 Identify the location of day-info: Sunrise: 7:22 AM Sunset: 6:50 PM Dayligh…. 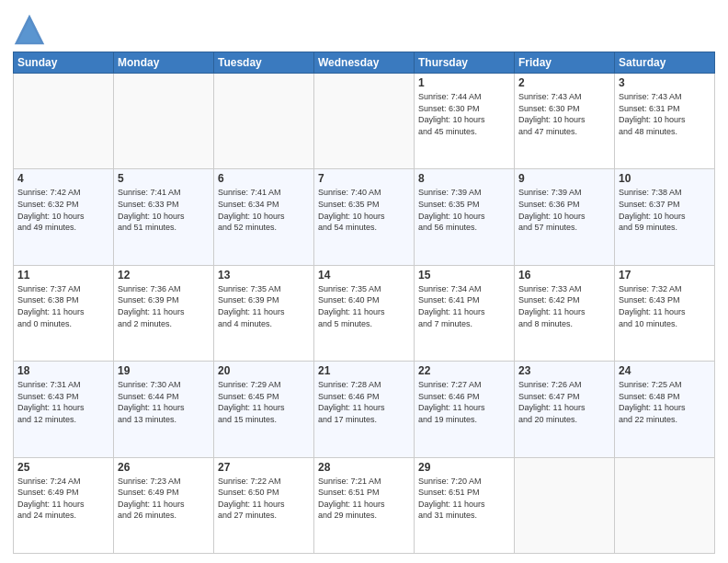
(264, 499).